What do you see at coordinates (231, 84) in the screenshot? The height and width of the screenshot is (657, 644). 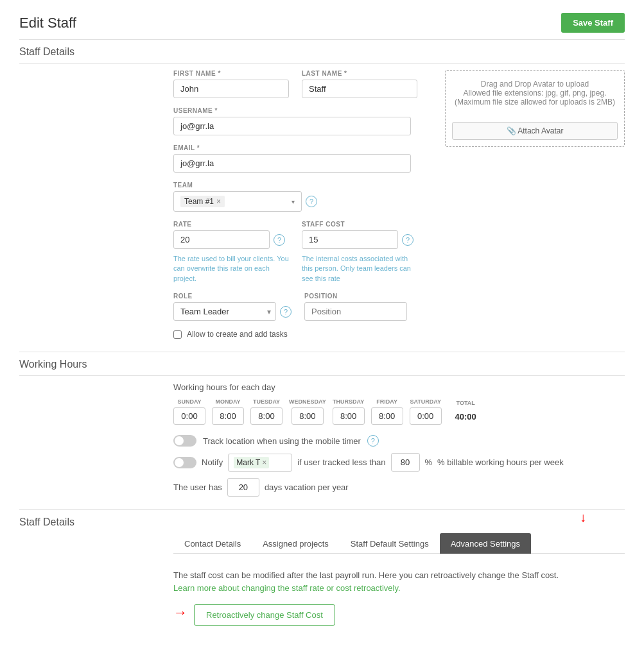 I see `first-name-group: FIRST NAME *` at bounding box center [231, 84].